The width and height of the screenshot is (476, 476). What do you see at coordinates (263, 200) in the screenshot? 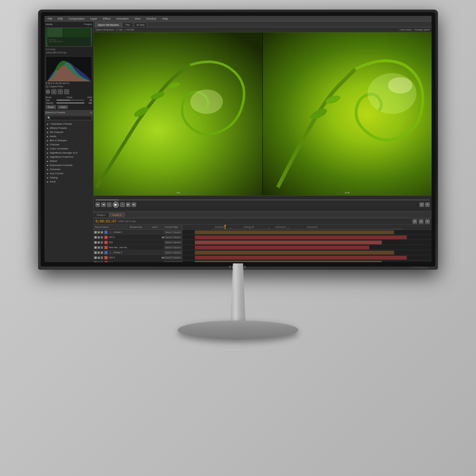
I see `timeline-progress-bar` at bounding box center [263, 200].